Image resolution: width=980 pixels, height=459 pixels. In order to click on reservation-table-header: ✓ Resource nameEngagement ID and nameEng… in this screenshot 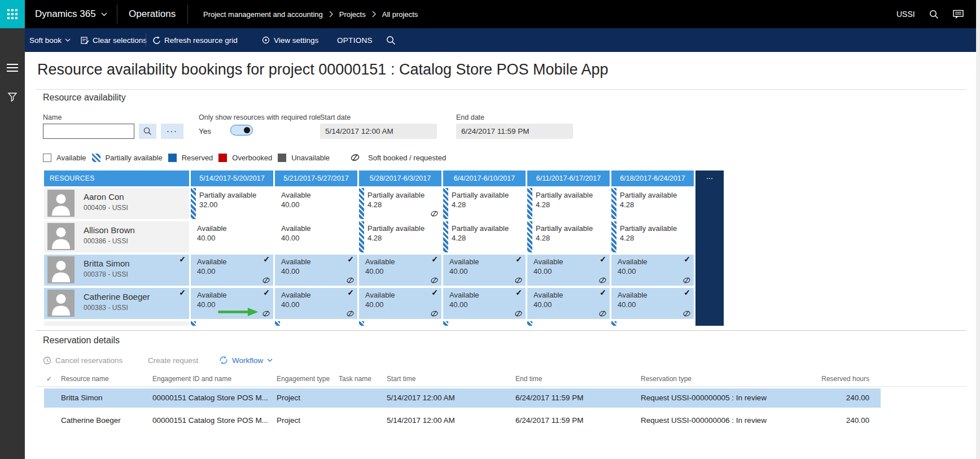, I will do `click(462, 379)`.